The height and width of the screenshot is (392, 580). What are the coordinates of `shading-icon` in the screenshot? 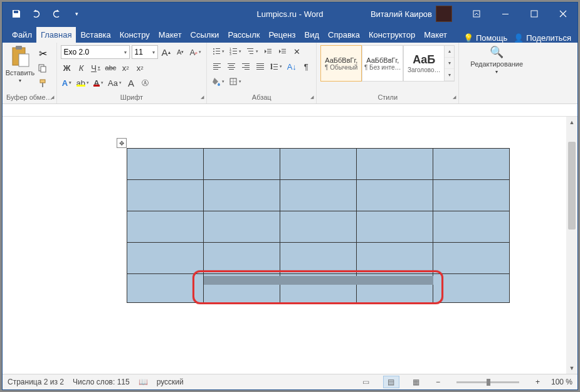 It's located at (218, 82).